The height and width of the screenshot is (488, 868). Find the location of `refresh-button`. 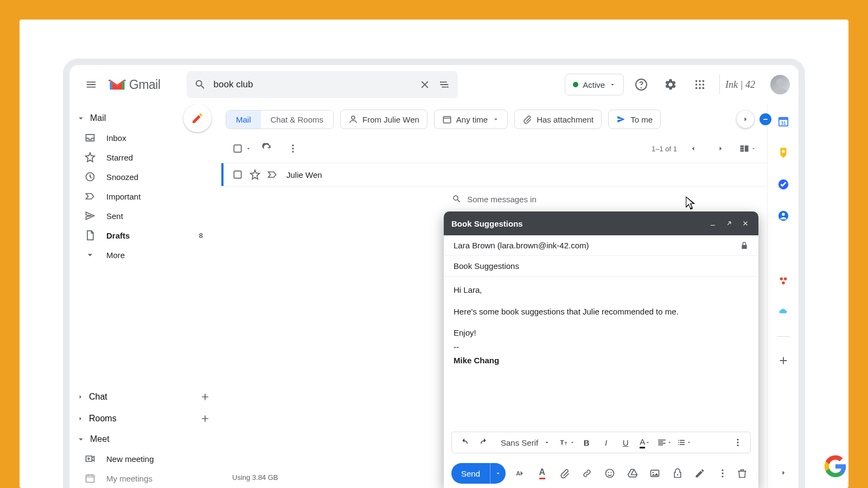

refresh-button is located at coordinates (267, 149).